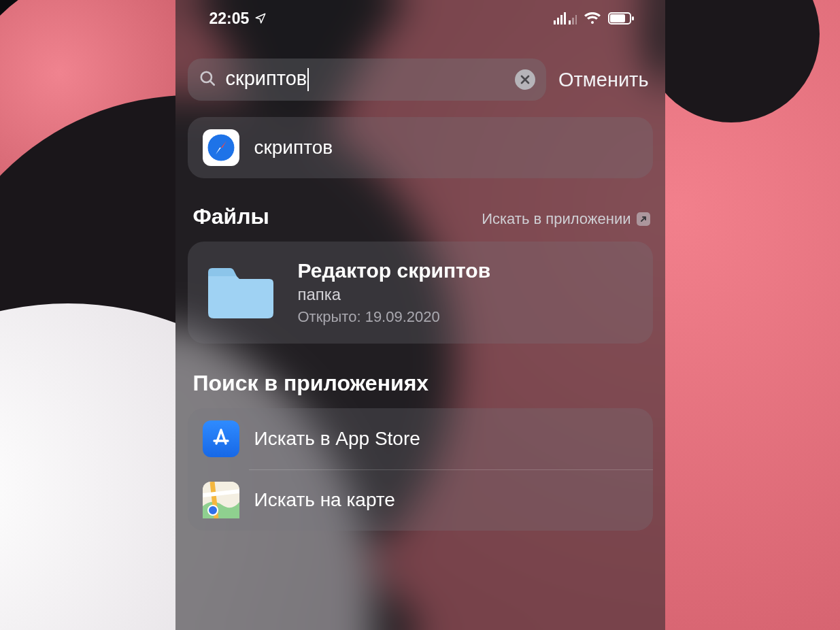  Describe the element at coordinates (308, 80) in the screenshot. I see `text-caret` at that location.